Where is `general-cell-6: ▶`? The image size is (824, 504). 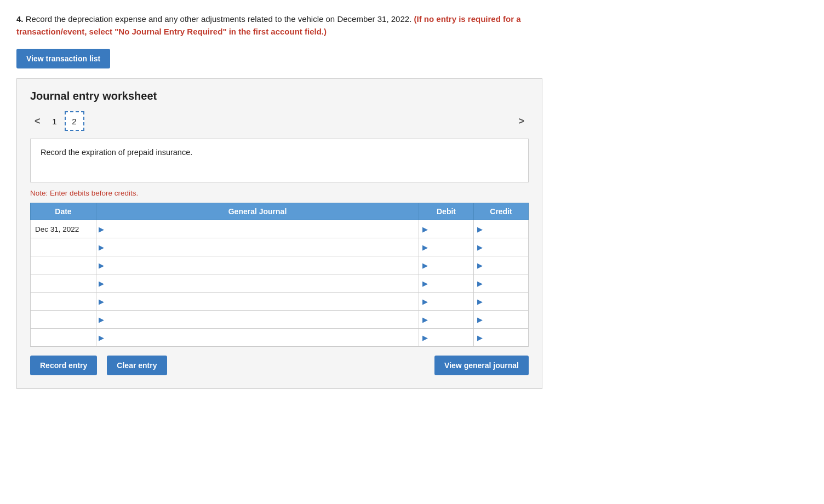
general-cell-6: ▶ is located at coordinates (258, 337).